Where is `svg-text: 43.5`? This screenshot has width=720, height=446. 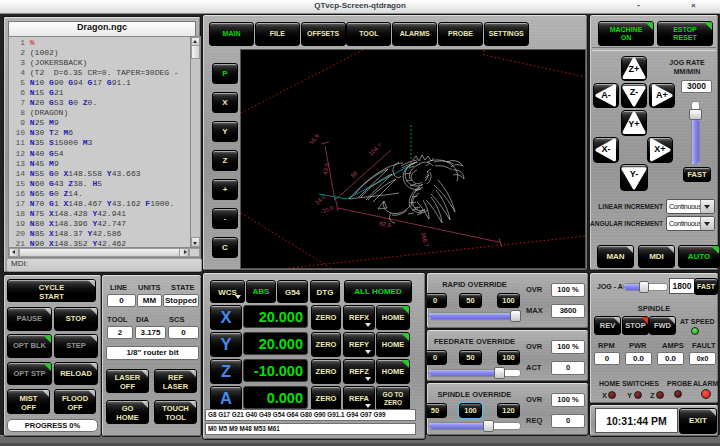 svg-text: 43.5 is located at coordinates (326, 168).